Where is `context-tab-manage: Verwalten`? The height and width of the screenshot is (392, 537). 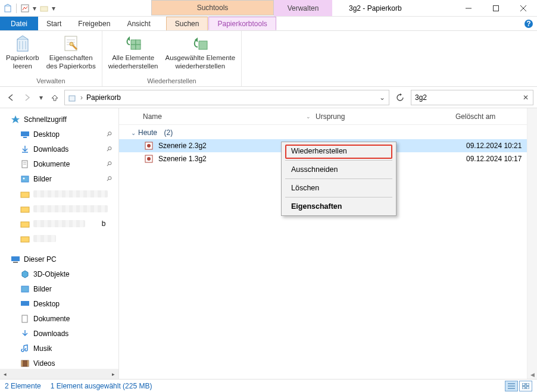
context-tab-manage: Verwalten is located at coordinates (303, 8).